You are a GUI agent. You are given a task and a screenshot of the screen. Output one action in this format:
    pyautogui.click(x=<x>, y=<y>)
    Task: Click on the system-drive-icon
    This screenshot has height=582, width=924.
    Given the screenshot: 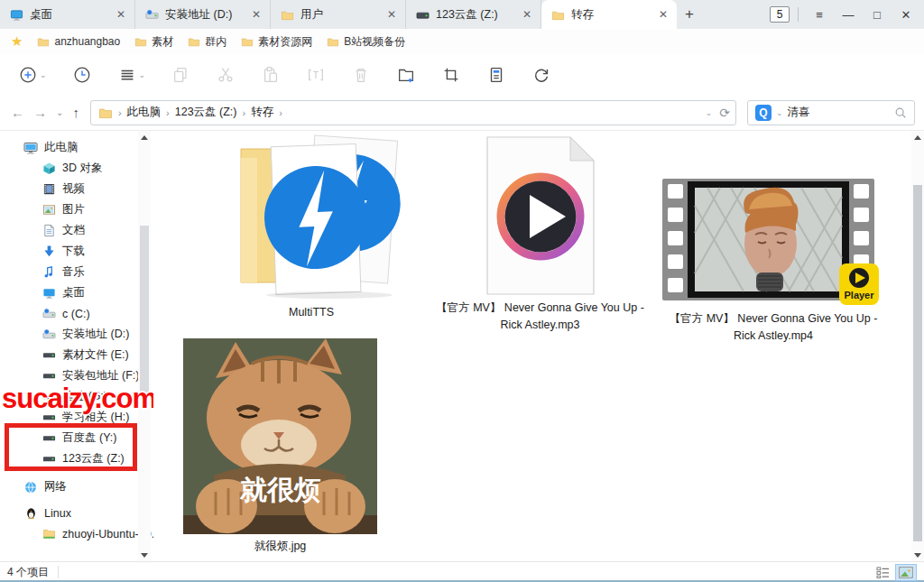 What is the action you would take?
    pyautogui.click(x=49, y=335)
    